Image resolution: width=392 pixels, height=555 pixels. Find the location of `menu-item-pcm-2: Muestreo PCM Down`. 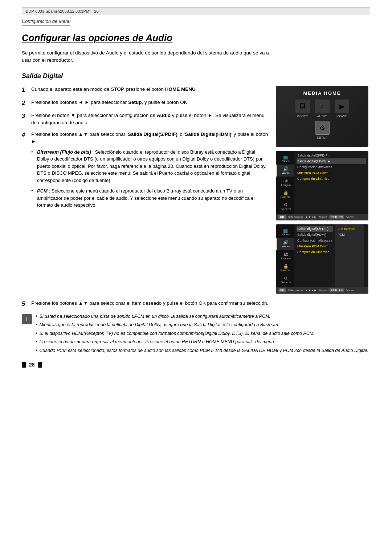

menu-item-pcm-2: Muestreo PCM Down is located at coordinates (315, 246).